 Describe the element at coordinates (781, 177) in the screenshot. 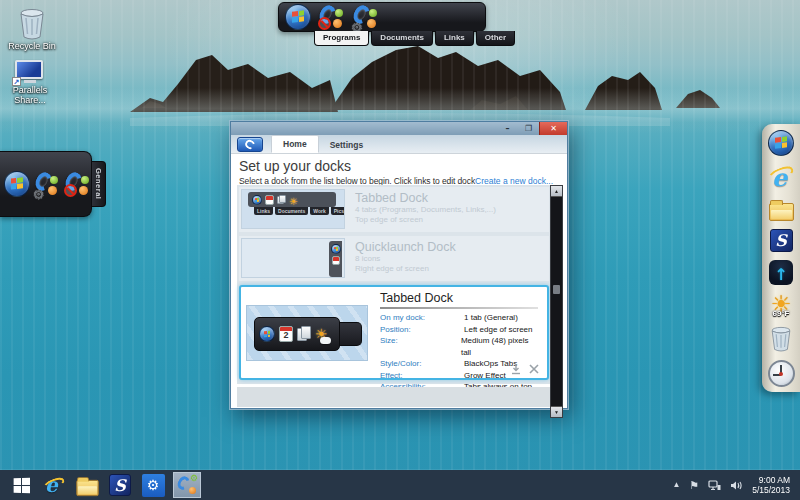

I see `internet-explorer-icon: e` at that location.